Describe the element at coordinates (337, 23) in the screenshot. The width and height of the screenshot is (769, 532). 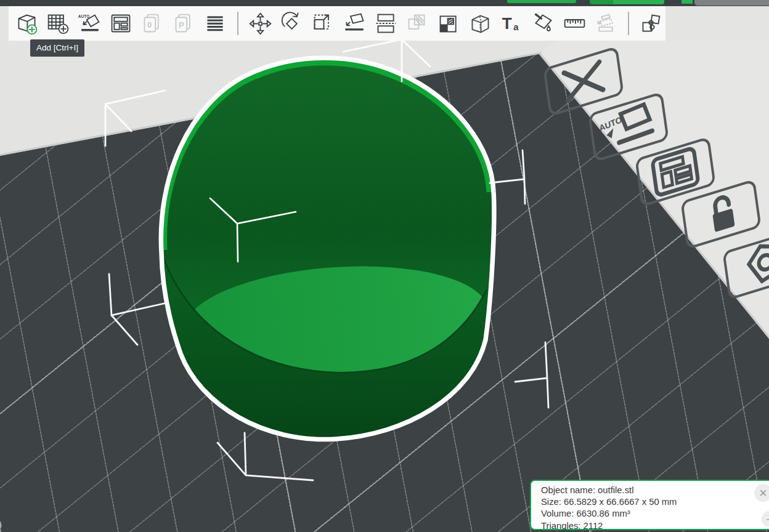
I see `toolbar-panel: AUTO 0` at that location.